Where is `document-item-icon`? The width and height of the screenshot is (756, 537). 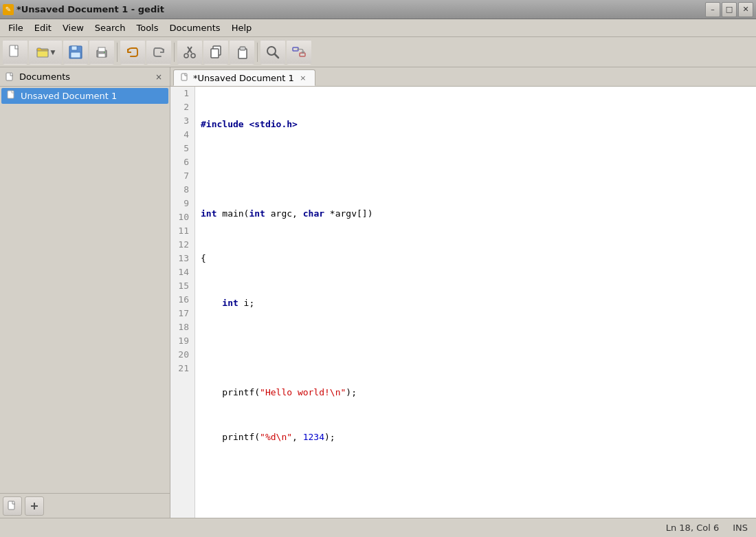
document-item-icon is located at coordinates (12, 96).